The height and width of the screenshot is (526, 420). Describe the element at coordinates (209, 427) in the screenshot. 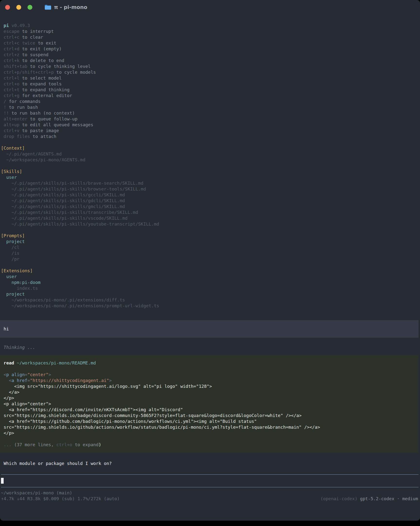

I see `tool-output-code-line: src="https://img.shields.io/github/actio…` at that location.